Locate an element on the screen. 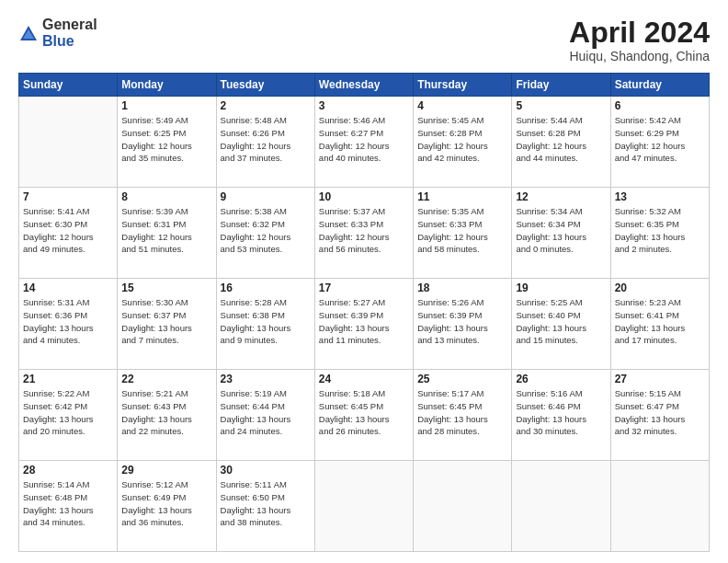  day-info: Sunrise: 5:21 AM Sunset: 6:43 PM Dayligh… is located at coordinates (166, 412).